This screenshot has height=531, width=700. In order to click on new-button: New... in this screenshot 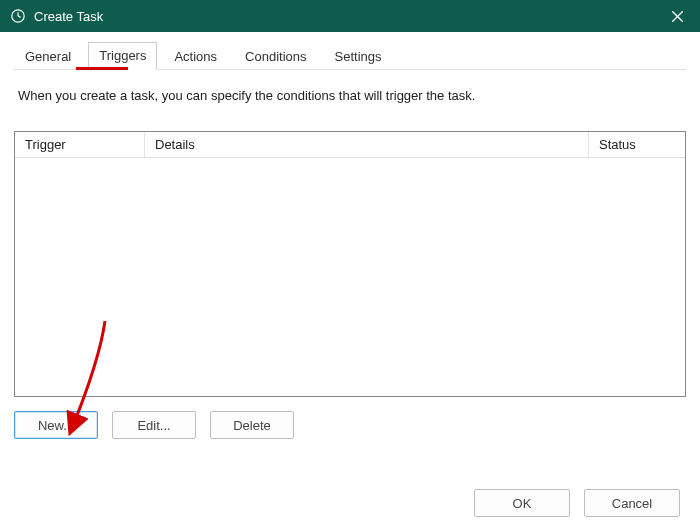, I will do `click(56, 425)`.